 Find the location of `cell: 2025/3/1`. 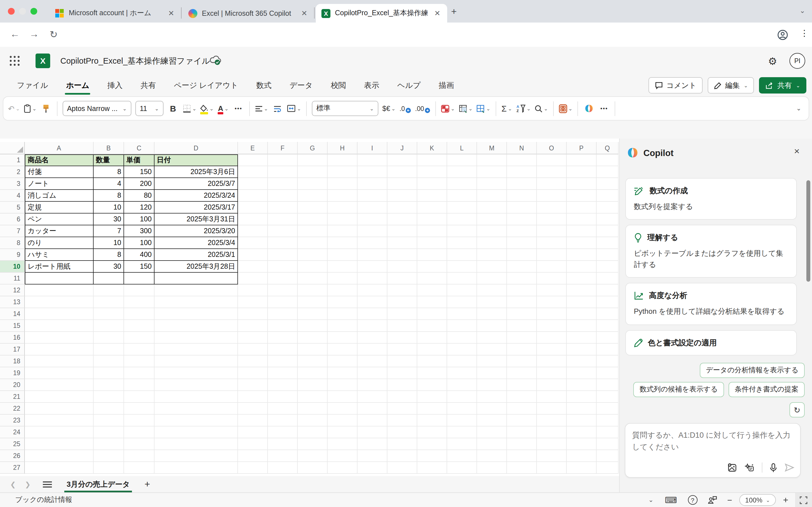

cell: 2025/3/1 is located at coordinates (196, 255).